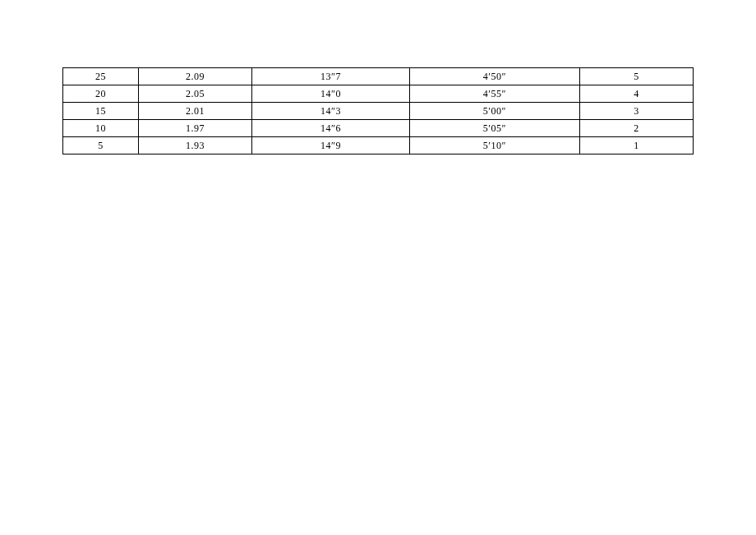  What do you see at coordinates (101, 112) in the screenshot?
I see `cell: 15` at bounding box center [101, 112].